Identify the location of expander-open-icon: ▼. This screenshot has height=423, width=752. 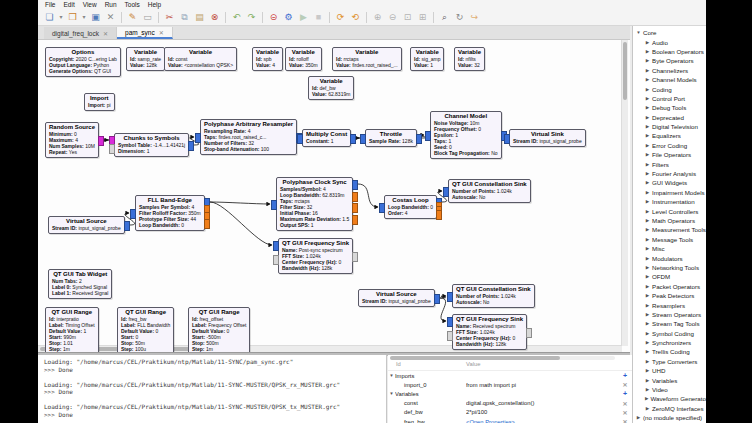
(392, 376).